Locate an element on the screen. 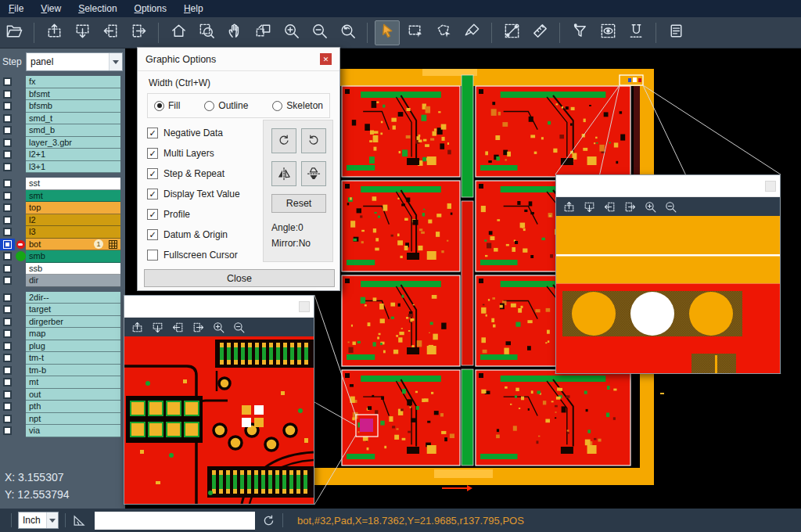 This screenshot has width=801, height=532. layer-name: npt is located at coordinates (74, 419).